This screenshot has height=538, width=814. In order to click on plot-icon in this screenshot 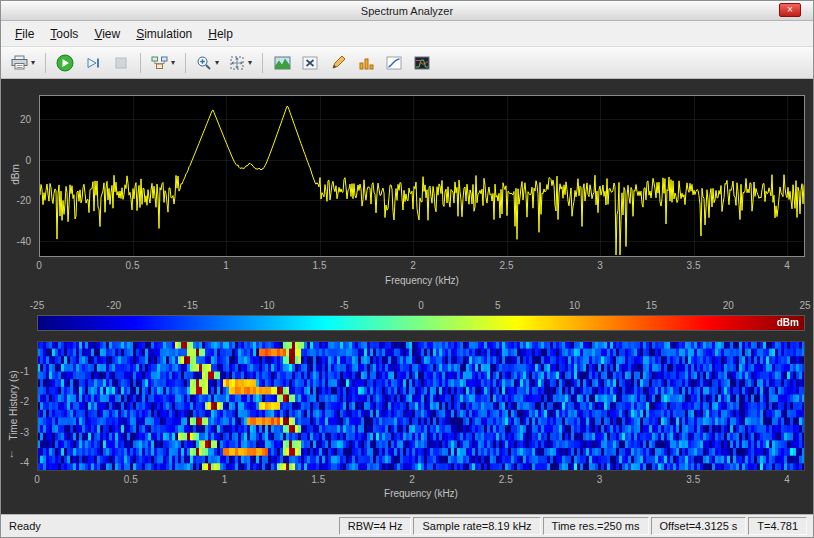, I will do `click(394, 63)`.